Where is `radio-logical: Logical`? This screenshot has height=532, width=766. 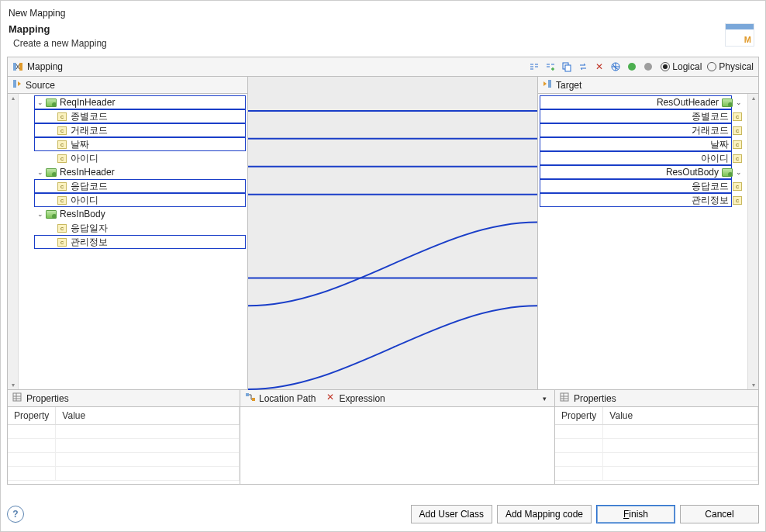
radio-logical: Logical is located at coordinates (681, 67).